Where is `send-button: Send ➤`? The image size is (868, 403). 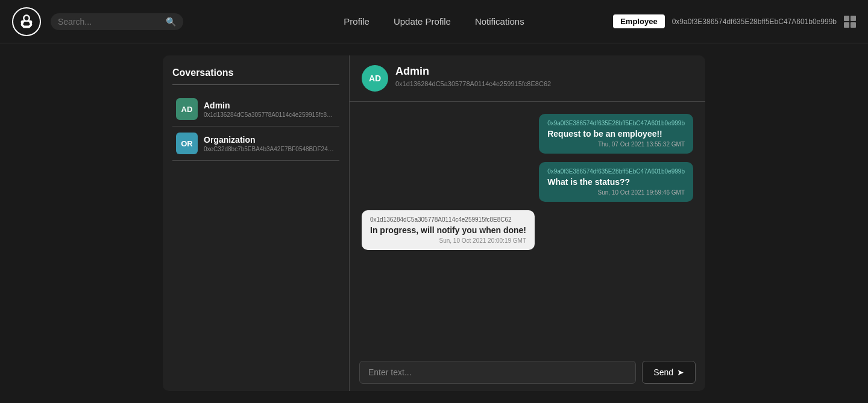
send-button: Send ➤ is located at coordinates (669, 372).